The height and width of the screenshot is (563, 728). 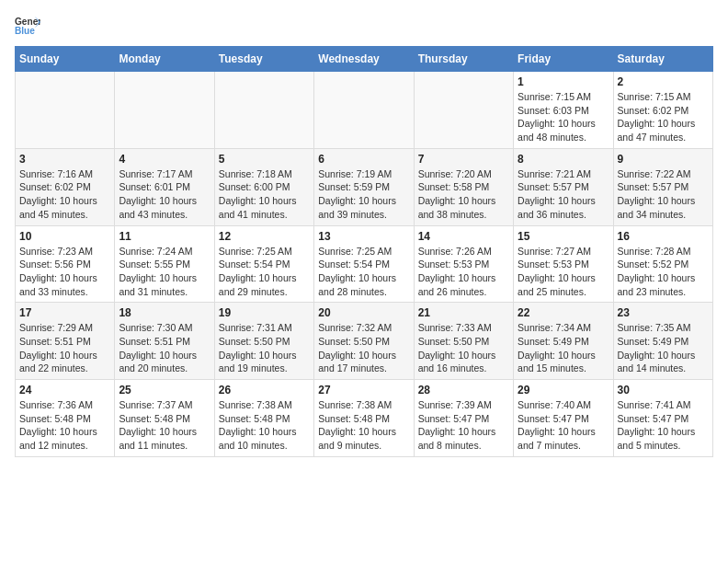 What do you see at coordinates (264, 187) in the screenshot?
I see `calendar-cell: 5Sunrise: 7:18 AMSunset: 6:00 PMDaylight…` at bounding box center [264, 187].